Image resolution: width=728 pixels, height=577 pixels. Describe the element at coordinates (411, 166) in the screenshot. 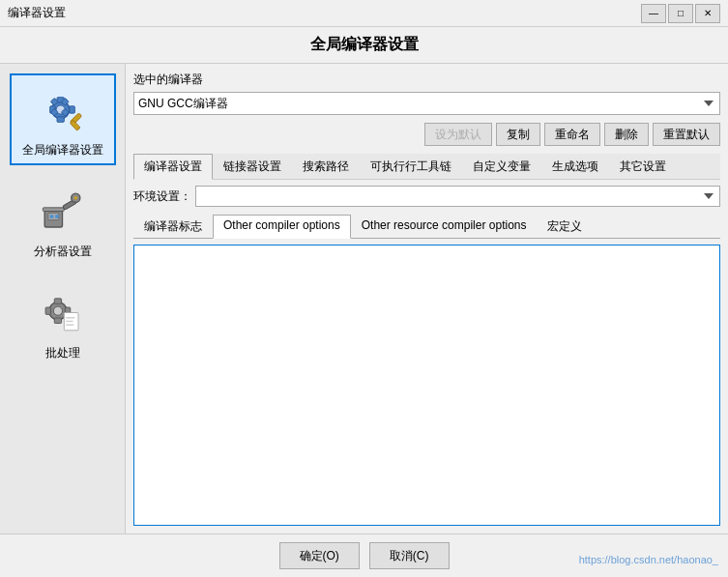

I see `tab-executable-chain: 可执行行工具链` at that location.